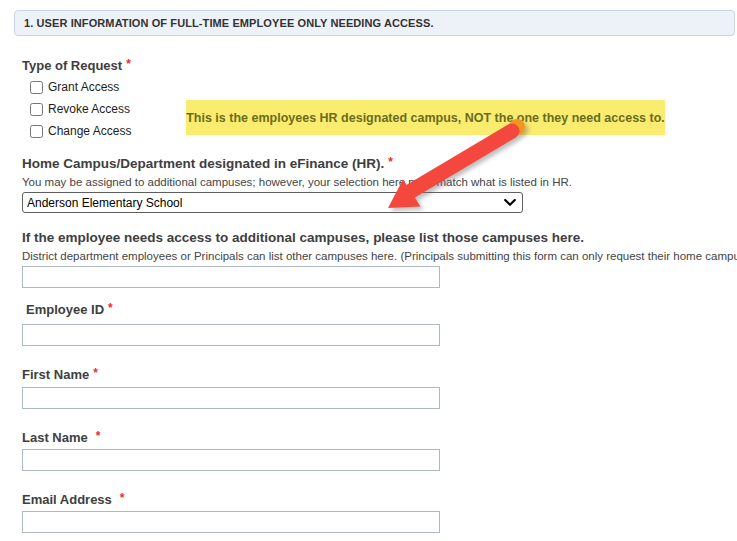 This screenshot has width=737, height=541. What do you see at coordinates (70, 310) in the screenshot?
I see `employee-id-label: Employee ID*` at bounding box center [70, 310].